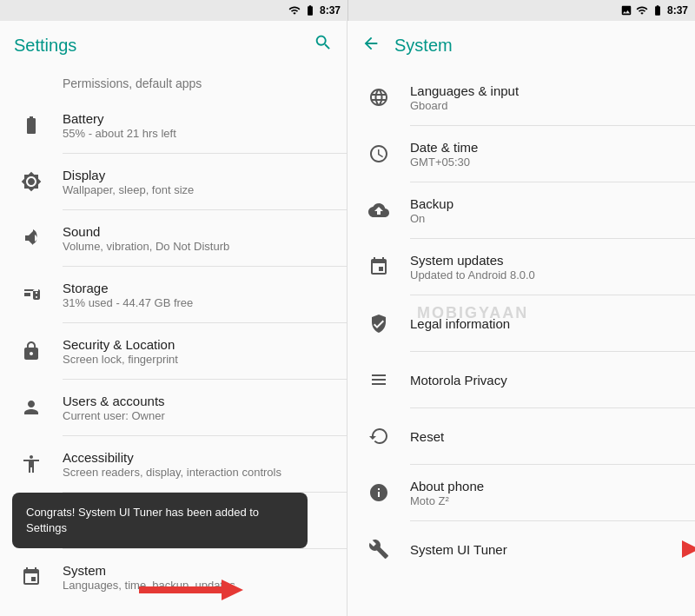 Image resolution: width=695 pixels, height=616 pixels. What do you see at coordinates (198, 189) in the screenshot?
I see `display-subtitle: Wallpaper, sleep, font size` at bounding box center [198, 189].